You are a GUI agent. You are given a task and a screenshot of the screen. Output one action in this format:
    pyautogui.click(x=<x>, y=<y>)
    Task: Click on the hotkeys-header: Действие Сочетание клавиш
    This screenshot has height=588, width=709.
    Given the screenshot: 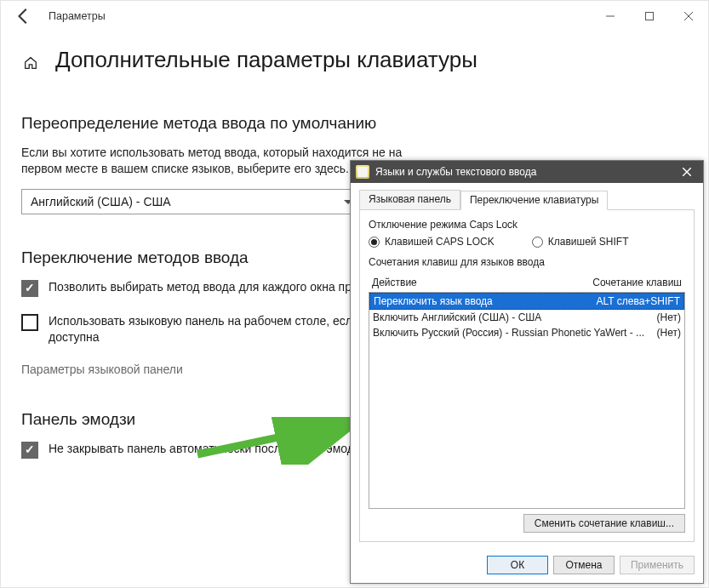 What is the action you would take?
    pyautogui.click(x=527, y=283)
    